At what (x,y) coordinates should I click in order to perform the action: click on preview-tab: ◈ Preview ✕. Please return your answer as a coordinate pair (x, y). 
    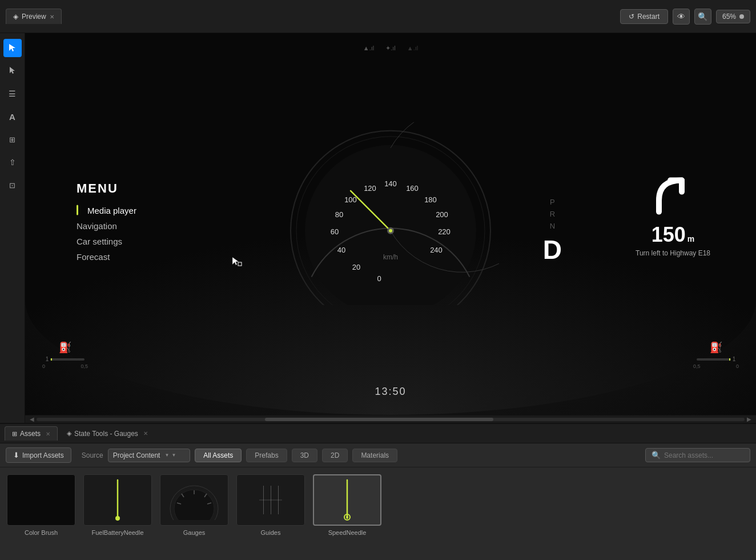
    Looking at the image, I should click on (34, 16).